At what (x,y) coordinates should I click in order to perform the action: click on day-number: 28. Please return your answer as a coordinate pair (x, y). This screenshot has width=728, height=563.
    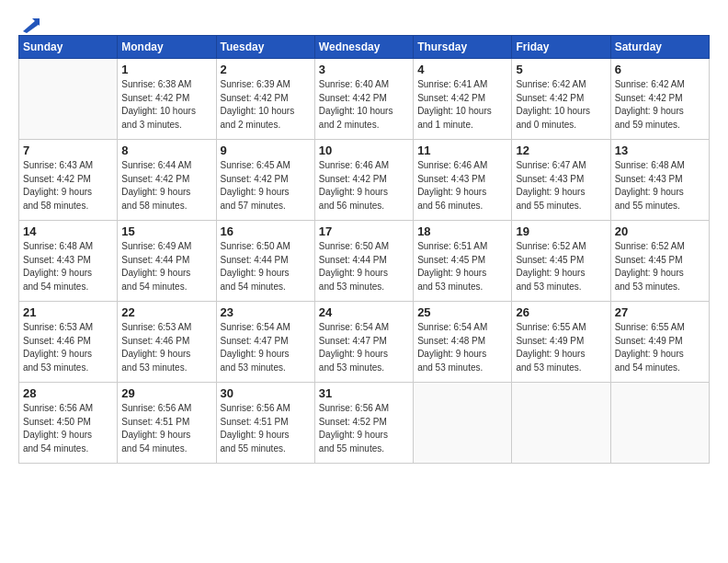
    Looking at the image, I should click on (68, 394).